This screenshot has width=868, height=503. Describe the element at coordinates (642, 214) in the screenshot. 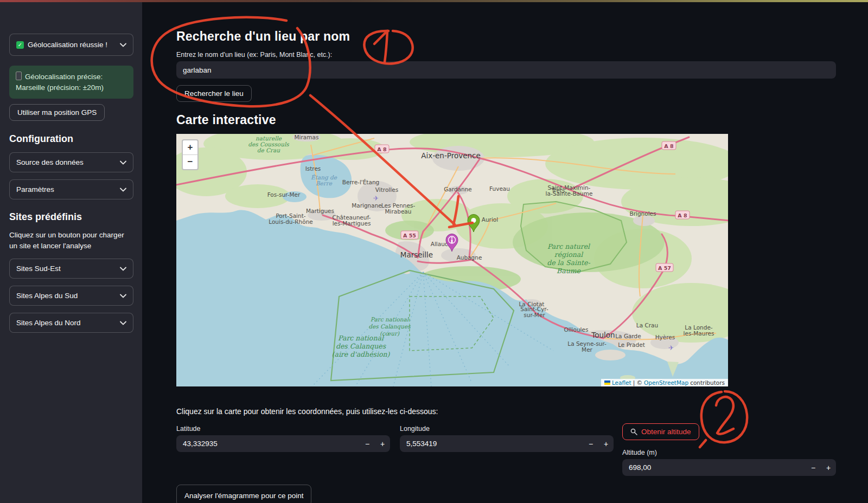

I see `map-label: Brignoles` at that location.